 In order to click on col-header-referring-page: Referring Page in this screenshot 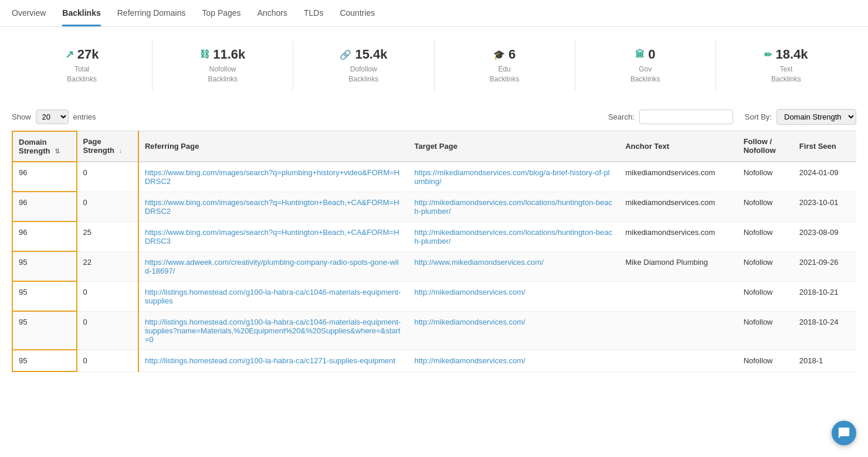, I will do `click(273, 146)`.